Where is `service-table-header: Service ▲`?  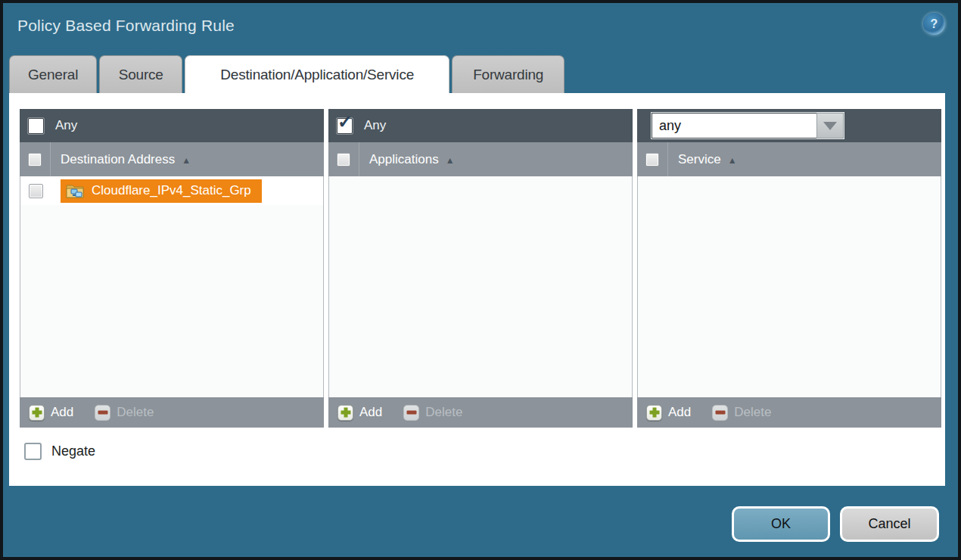
service-table-header: Service ▲ is located at coordinates (789, 159).